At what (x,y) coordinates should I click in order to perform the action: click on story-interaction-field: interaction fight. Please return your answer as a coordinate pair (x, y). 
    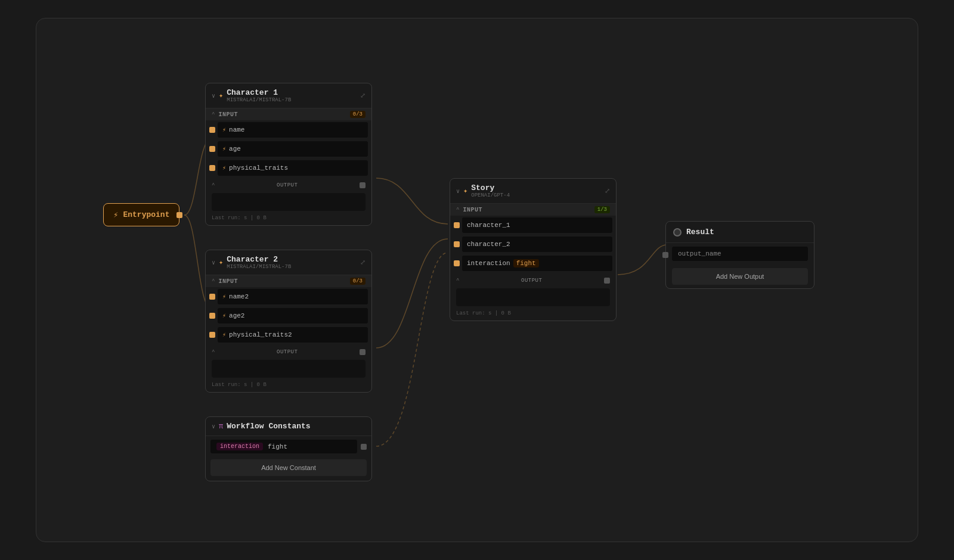
    Looking at the image, I should click on (533, 263).